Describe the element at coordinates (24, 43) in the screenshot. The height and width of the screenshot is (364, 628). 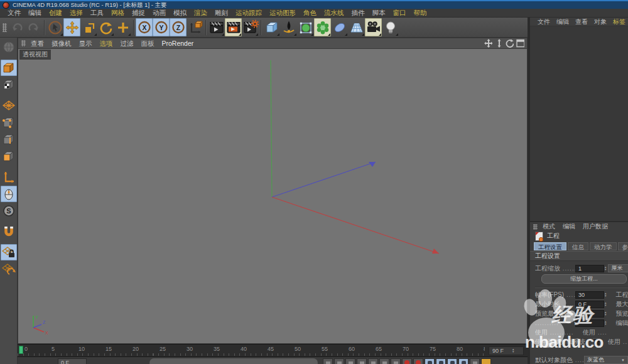
I see `viewport-grip` at that location.